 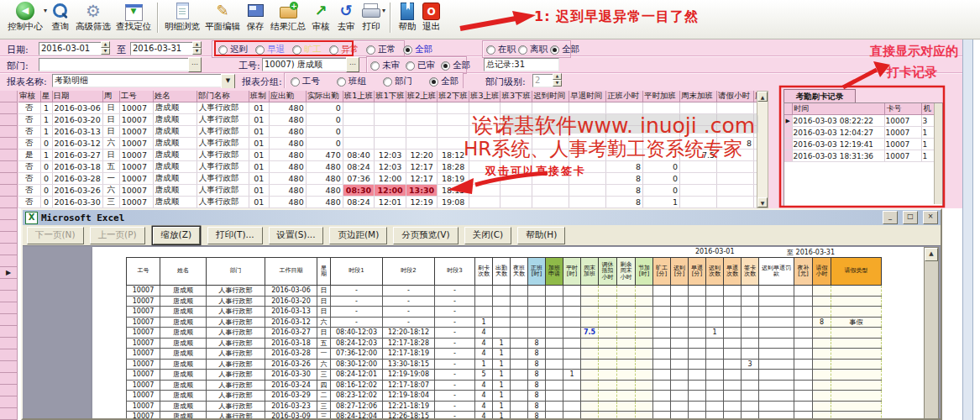 I want to click on row-selector, so click(x=788, y=156).